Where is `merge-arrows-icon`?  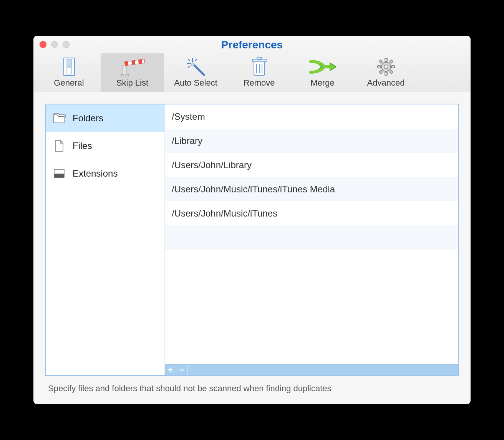 merge-arrows-icon is located at coordinates (323, 67).